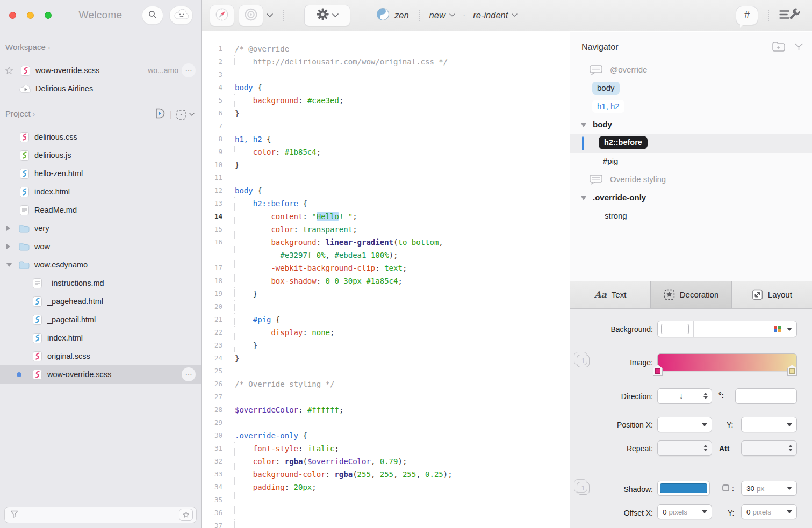  What do you see at coordinates (769, 488) in the screenshot?
I see `shadow-blur-dropdown: 30px` at bounding box center [769, 488].